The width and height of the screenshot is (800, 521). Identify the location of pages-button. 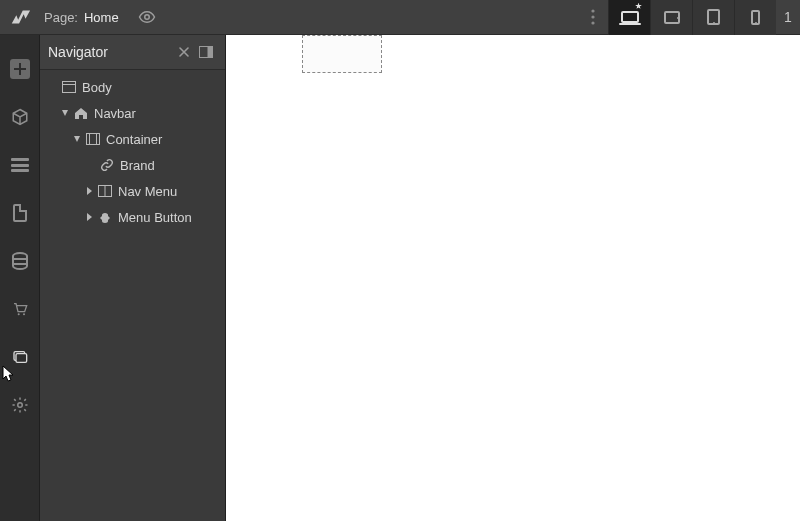
(20, 213).